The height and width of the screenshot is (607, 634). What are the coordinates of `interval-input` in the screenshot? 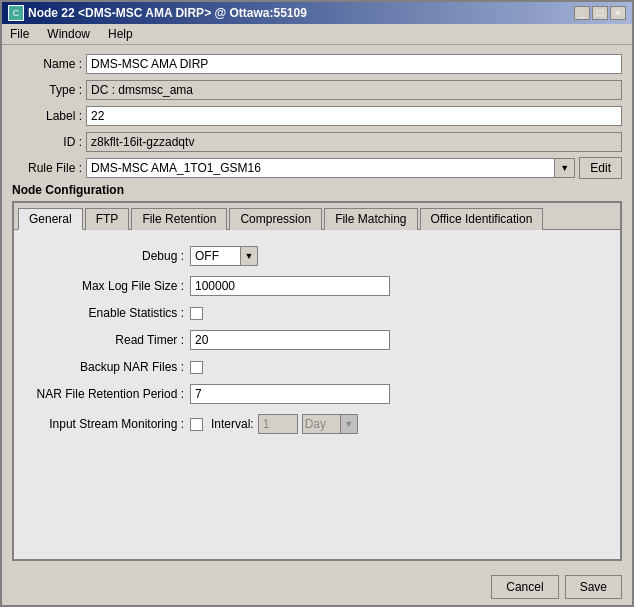 It's located at (278, 424).